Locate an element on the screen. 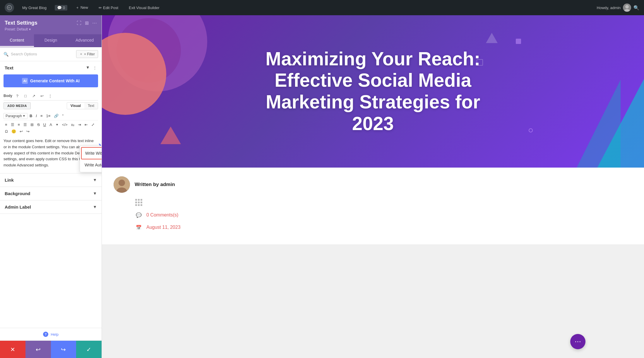 This screenshot has height=358, width=644. admin-label-section-header: Admin Label ▼ is located at coordinates (51, 207).